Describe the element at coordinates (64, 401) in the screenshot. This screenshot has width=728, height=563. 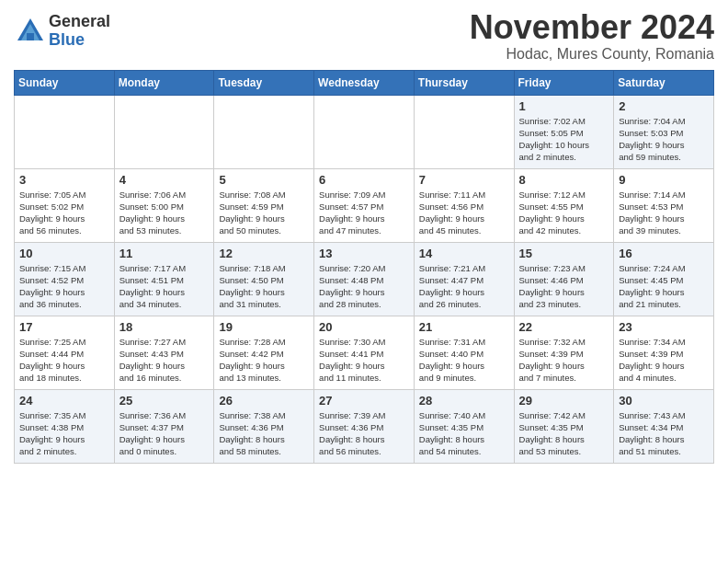
I see `day-number: 24` at that location.